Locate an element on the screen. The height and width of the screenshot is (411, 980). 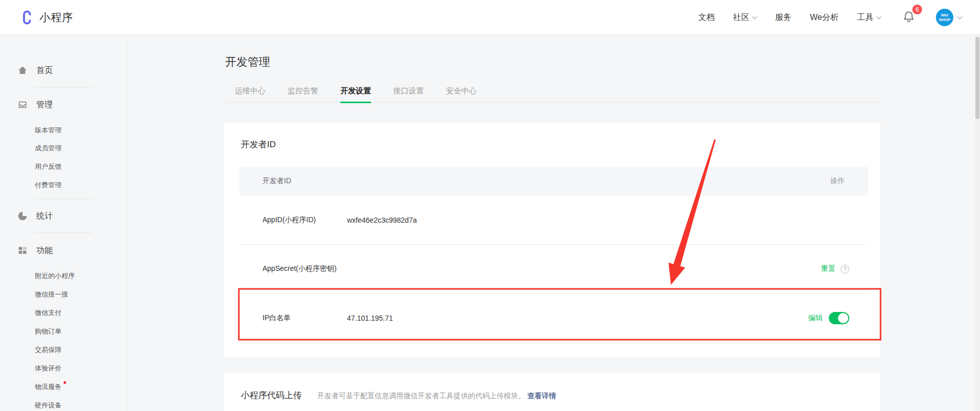
home-icon is located at coordinates (23, 70).